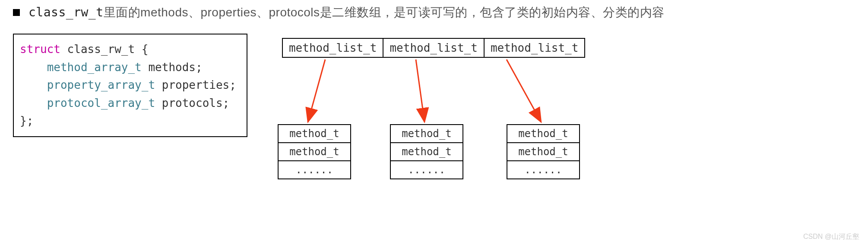 The width and height of the screenshot is (868, 244). Describe the element at coordinates (101, 103) in the screenshot. I see `type-protocol-array: protocol_array_t` at that location.